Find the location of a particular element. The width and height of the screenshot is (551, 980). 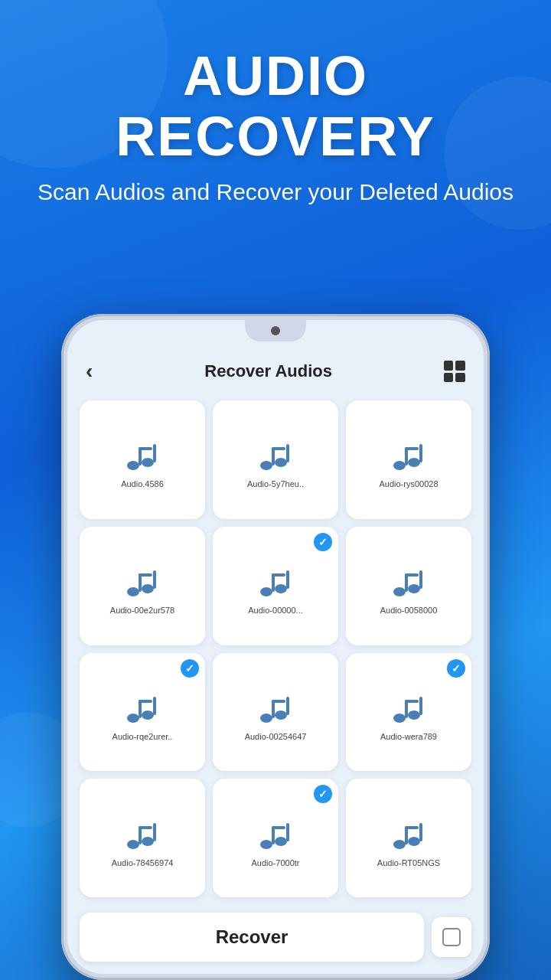

audio-item: Audio-78456974 is located at coordinates (142, 838).